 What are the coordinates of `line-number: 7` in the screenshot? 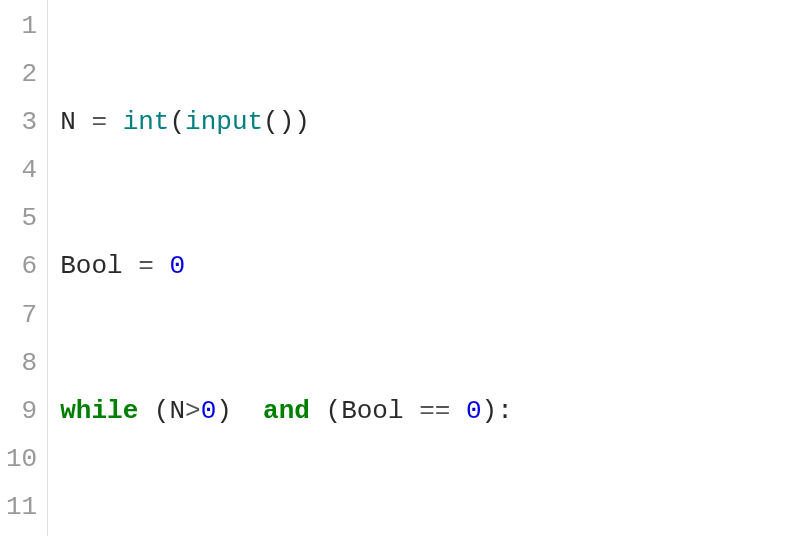 It's located at (22, 315).